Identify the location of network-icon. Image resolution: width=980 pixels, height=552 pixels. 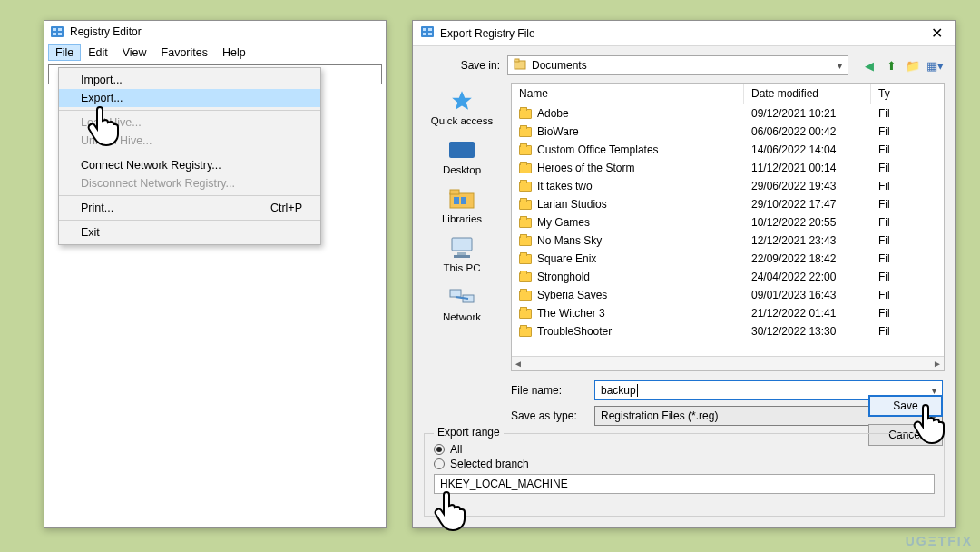
(462, 297).